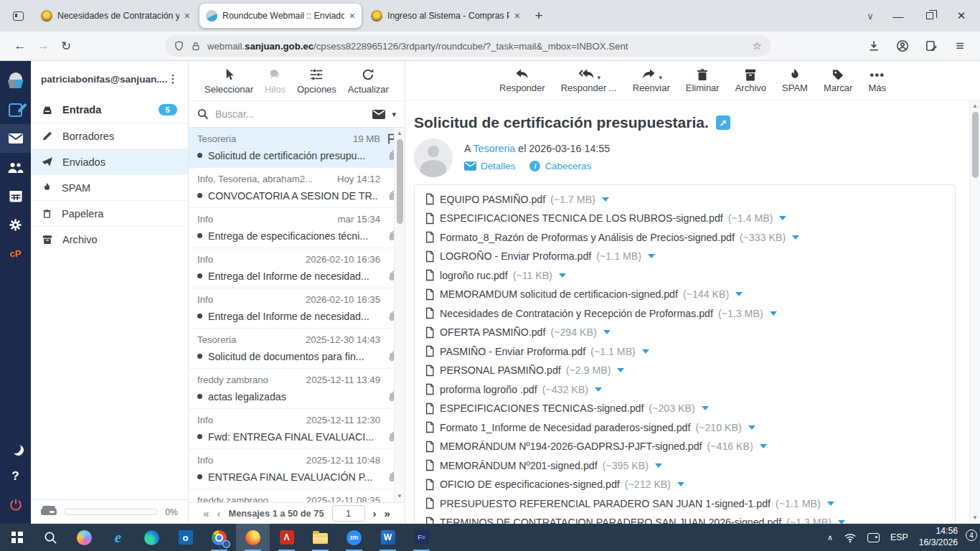 The image size is (980, 551). Describe the element at coordinates (560, 166) in the screenshot. I see `headers-link: i Cabeceras` at that location.